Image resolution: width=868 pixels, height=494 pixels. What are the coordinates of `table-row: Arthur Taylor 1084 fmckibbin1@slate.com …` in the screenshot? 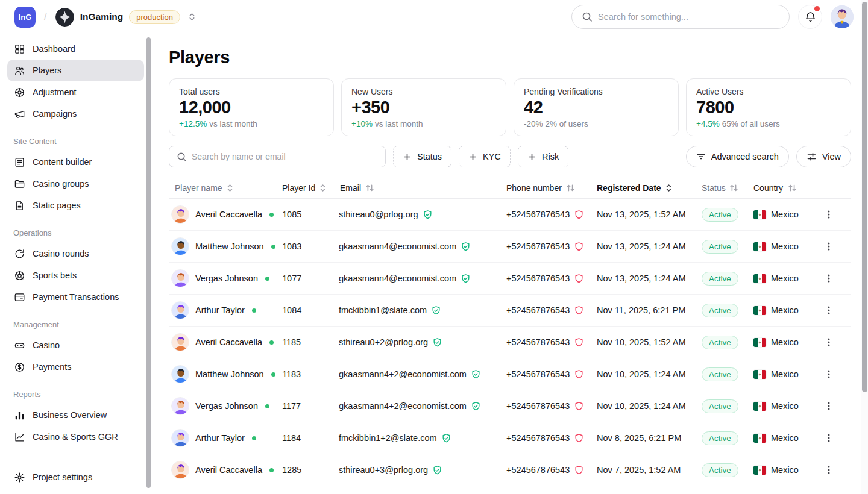 It's located at (510, 311).